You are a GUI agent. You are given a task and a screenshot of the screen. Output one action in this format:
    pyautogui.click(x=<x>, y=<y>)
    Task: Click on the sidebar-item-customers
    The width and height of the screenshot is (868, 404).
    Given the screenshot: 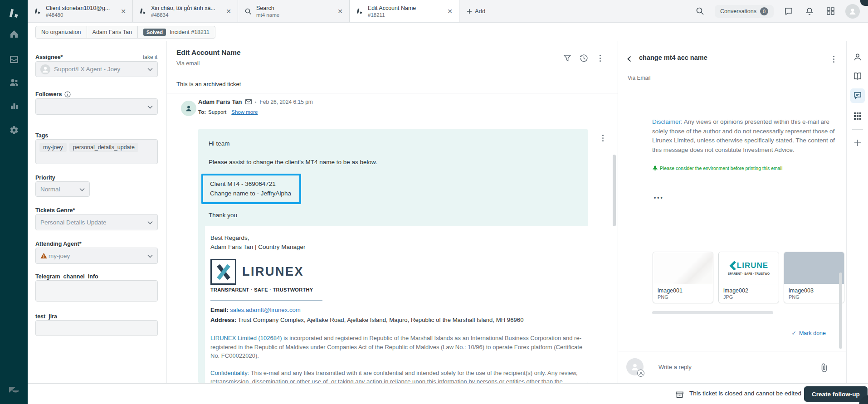 What is the action you would take?
    pyautogui.click(x=14, y=83)
    